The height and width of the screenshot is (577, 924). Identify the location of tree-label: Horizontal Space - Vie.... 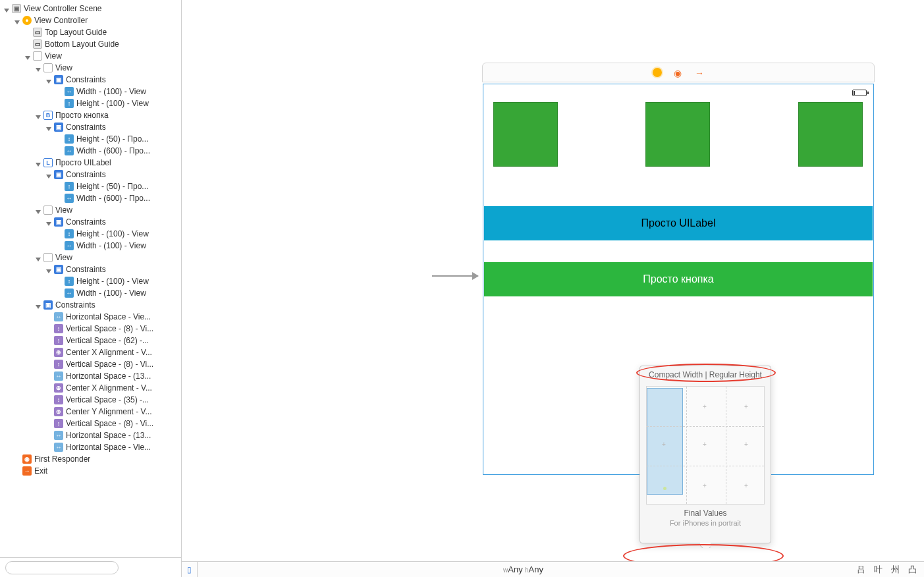
(108, 317).